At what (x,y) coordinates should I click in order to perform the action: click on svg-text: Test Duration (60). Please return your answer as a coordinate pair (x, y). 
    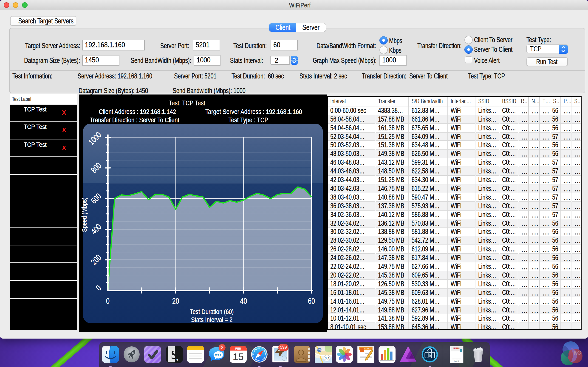
    Looking at the image, I should click on (212, 311).